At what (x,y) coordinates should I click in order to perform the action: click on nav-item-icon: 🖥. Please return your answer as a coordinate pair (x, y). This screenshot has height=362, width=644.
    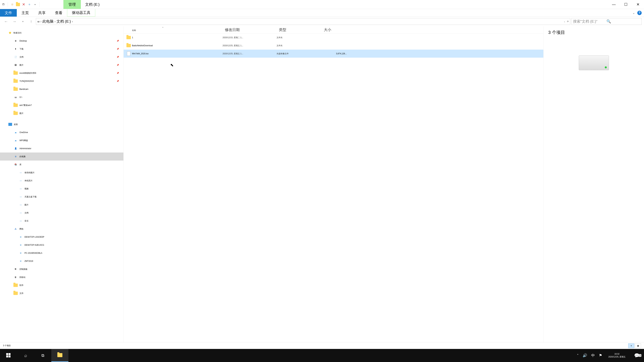
    Looking at the image, I should click on (16, 41).